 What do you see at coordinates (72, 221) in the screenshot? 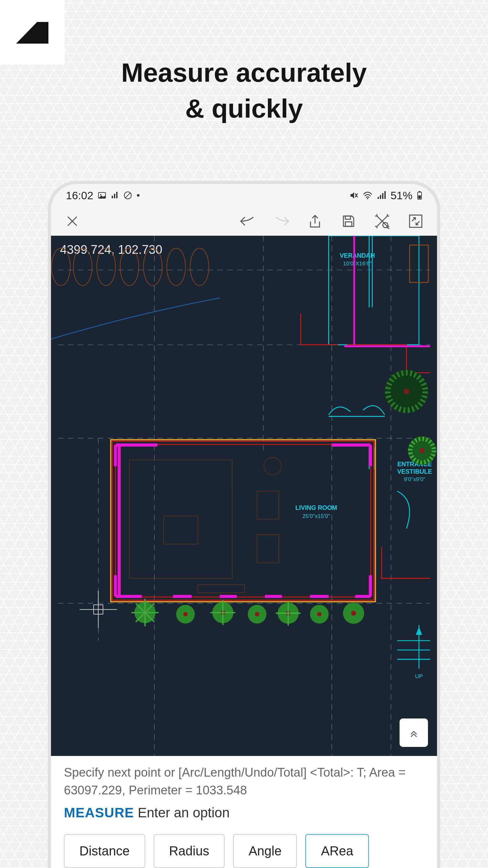
I see `close-button` at bounding box center [72, 221].